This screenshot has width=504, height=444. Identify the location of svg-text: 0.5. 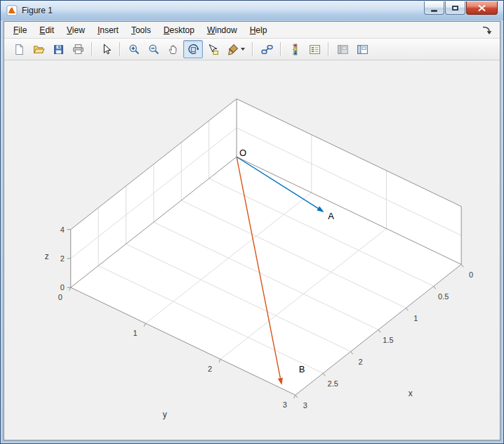
(444, 296).